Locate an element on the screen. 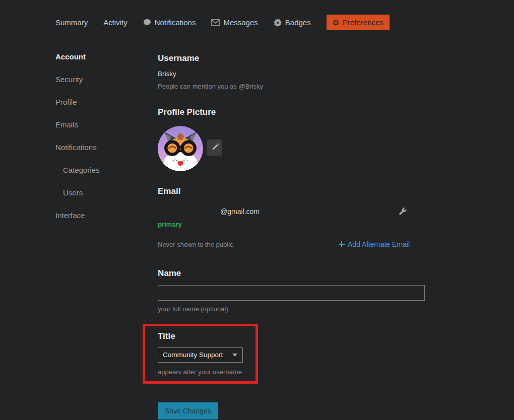 This screenshot has height=420, width=514. tab-messages-label: Messages is located at coordinates (240, 22).